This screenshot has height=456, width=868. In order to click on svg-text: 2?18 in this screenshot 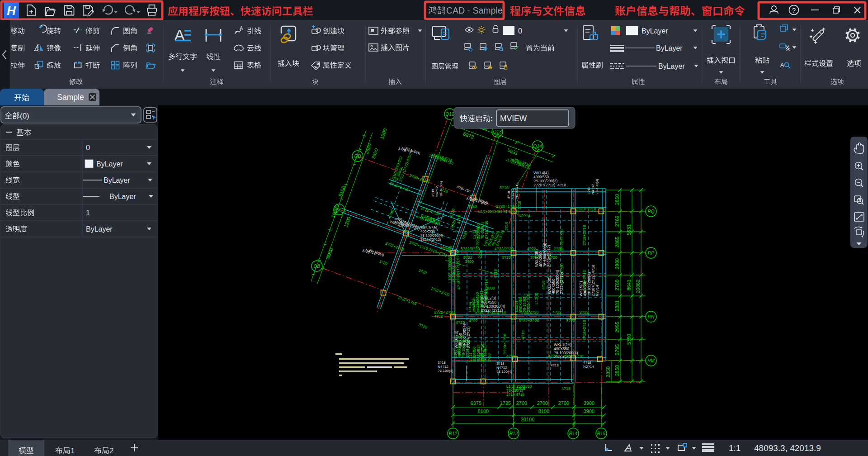, I will do `click(489, 357)`.